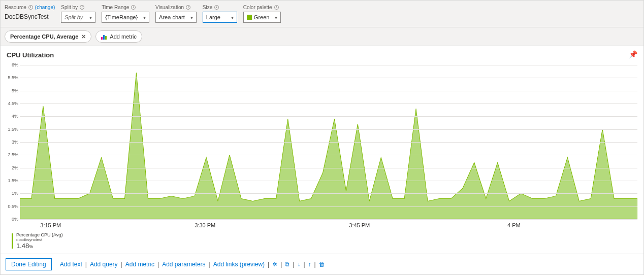  I want to click on copy-icon: ⧉, so click(287, 264).